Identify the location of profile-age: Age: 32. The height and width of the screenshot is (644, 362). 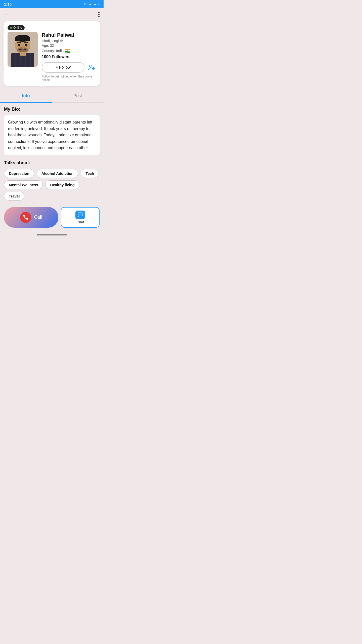
(69, 46).